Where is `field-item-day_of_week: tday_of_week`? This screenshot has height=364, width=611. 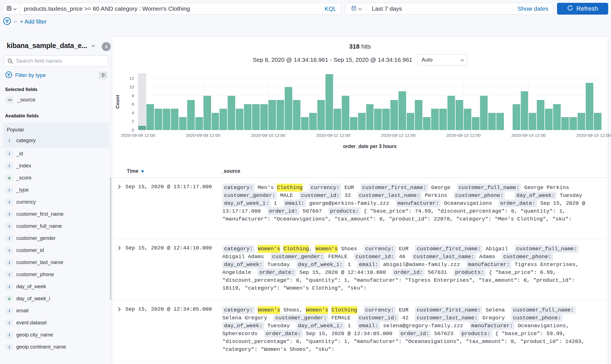
field-item-day_of_week: tday_of_week is located at coordinates (56, 286).